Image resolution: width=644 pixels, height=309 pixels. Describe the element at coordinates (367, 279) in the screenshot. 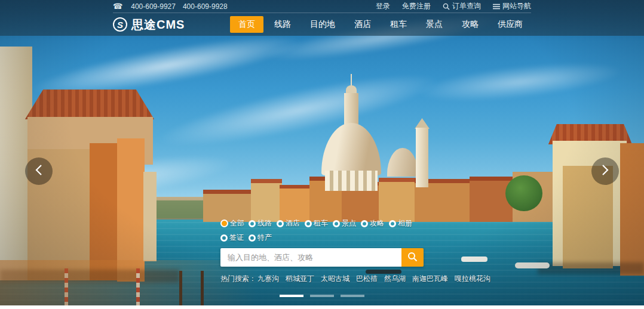

I see `hot-search-link: 巴松措` at that location.